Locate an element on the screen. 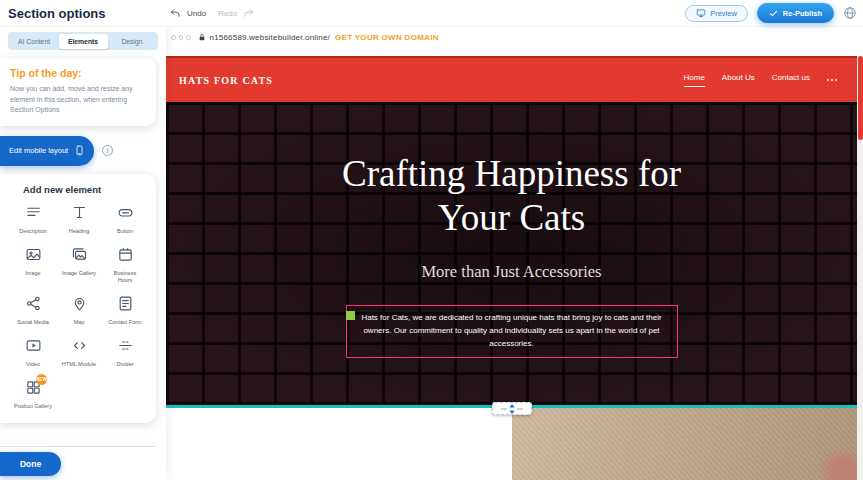  divider-icon is located at coordinates (126, 348).